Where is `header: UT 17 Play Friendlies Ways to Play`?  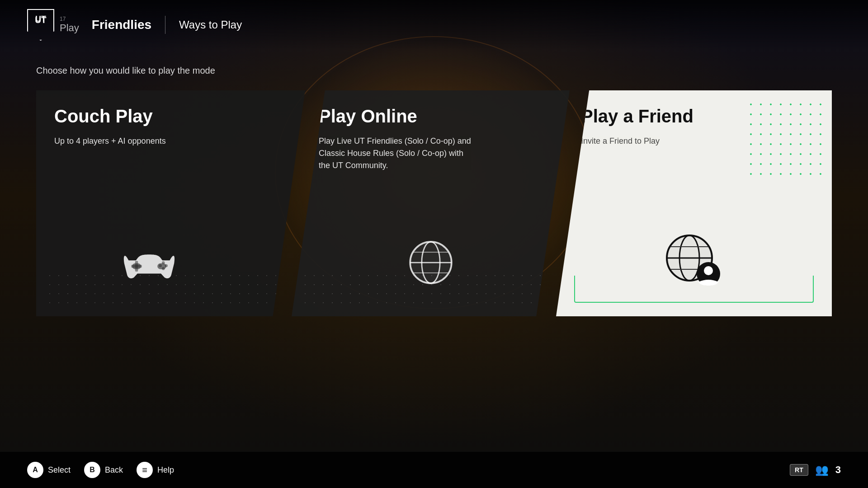 header: UT 17 Play Friendlies Ways to Play is located at coordinates (434, 25).